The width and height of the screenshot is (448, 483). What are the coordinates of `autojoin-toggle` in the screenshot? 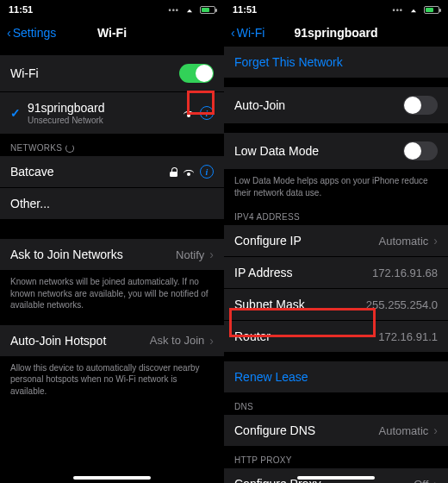 It's located at (420, 105).